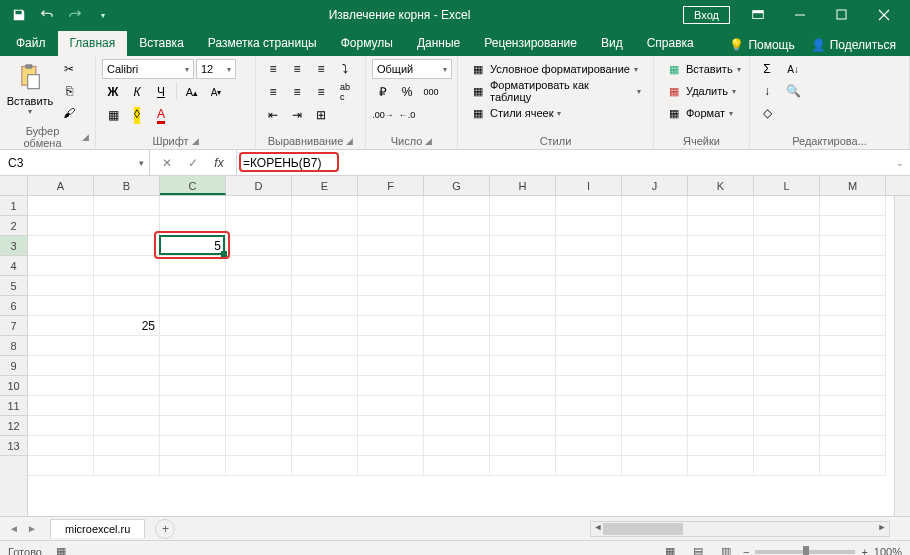 The width and height of the screenshot is (910, 555). Describe the element at coordinates (882, 529) in the screenshot. I see `hscroll-right-icon: ►` at that location.